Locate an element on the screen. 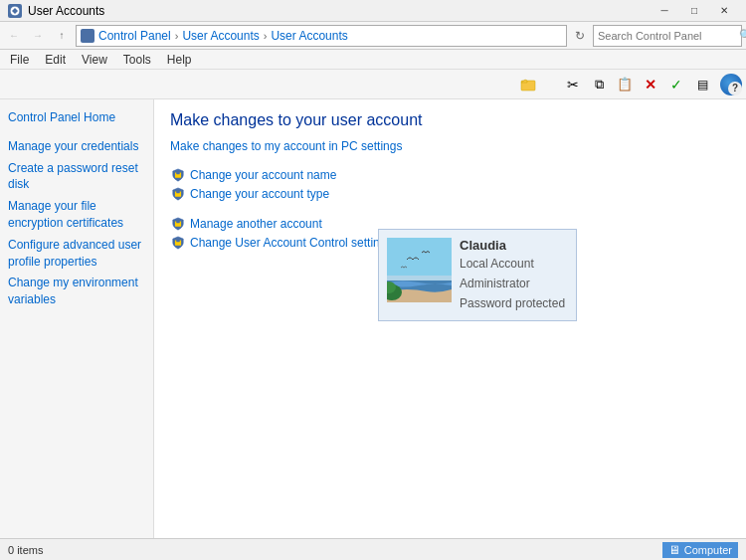  up-button: ↑ is located at coordinates (62, 36).